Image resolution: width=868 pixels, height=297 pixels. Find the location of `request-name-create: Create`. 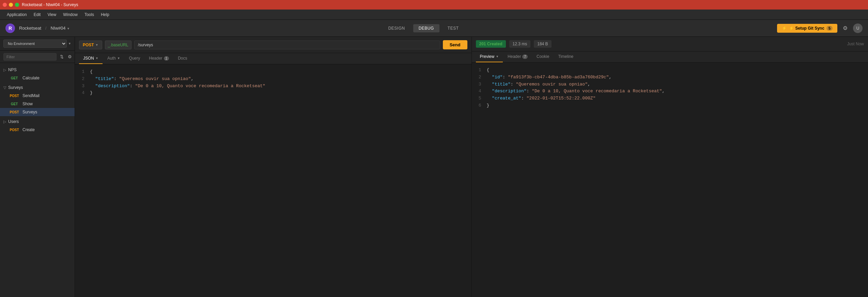

request-name-create: Create is located at coordinates (29, 130).